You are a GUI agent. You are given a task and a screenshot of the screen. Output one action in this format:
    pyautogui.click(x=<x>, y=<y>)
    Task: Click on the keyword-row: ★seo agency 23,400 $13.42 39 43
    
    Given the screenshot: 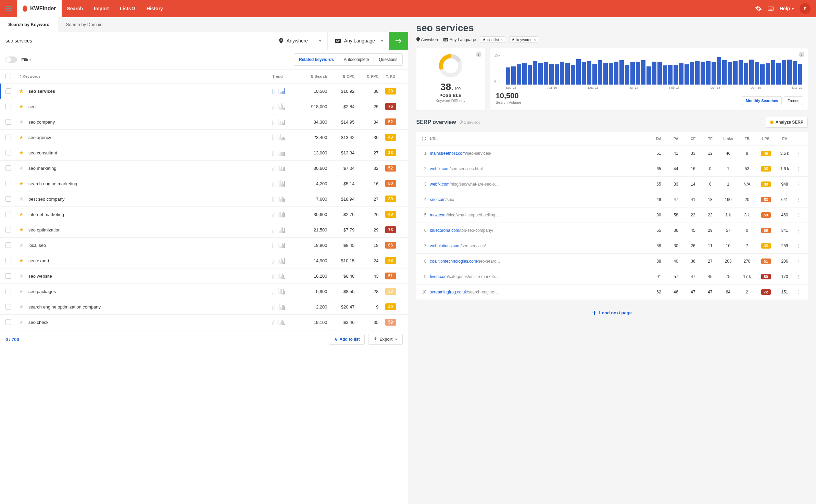 What is the action you would take?
    pyautogui.click(x=204, y=138)
    